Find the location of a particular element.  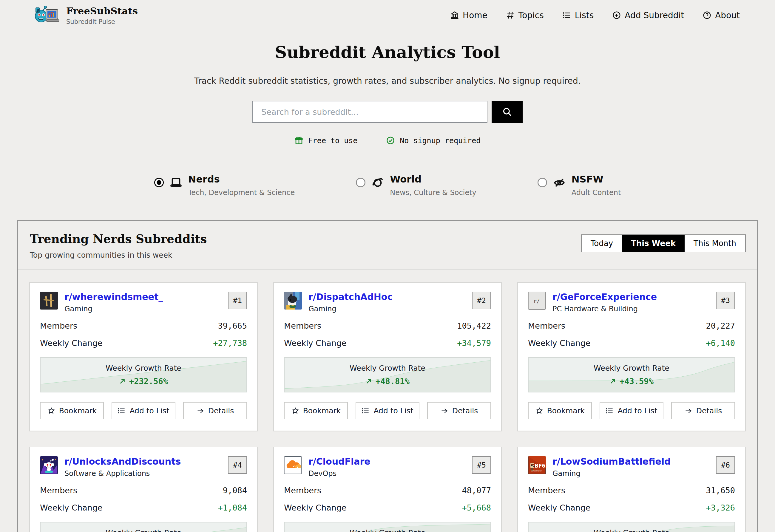

rank-badge: #5 is located at coordinates (482, 465).